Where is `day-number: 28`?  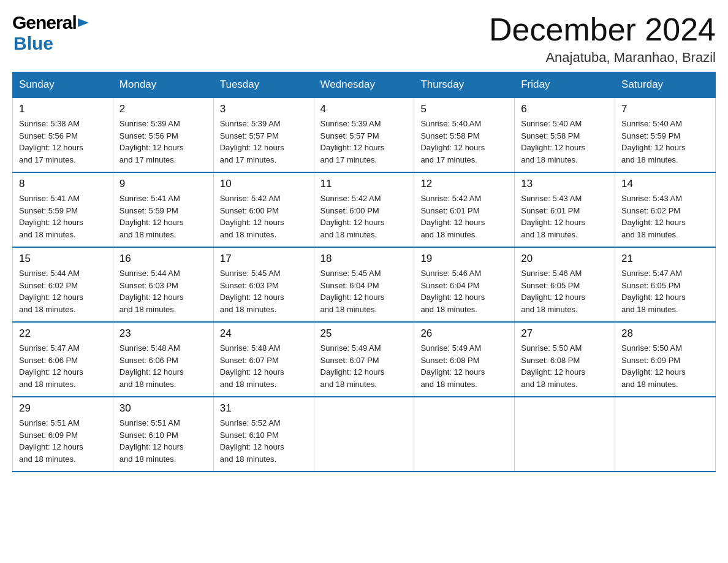 day-number: 28 is located at coordinates (665, 334).